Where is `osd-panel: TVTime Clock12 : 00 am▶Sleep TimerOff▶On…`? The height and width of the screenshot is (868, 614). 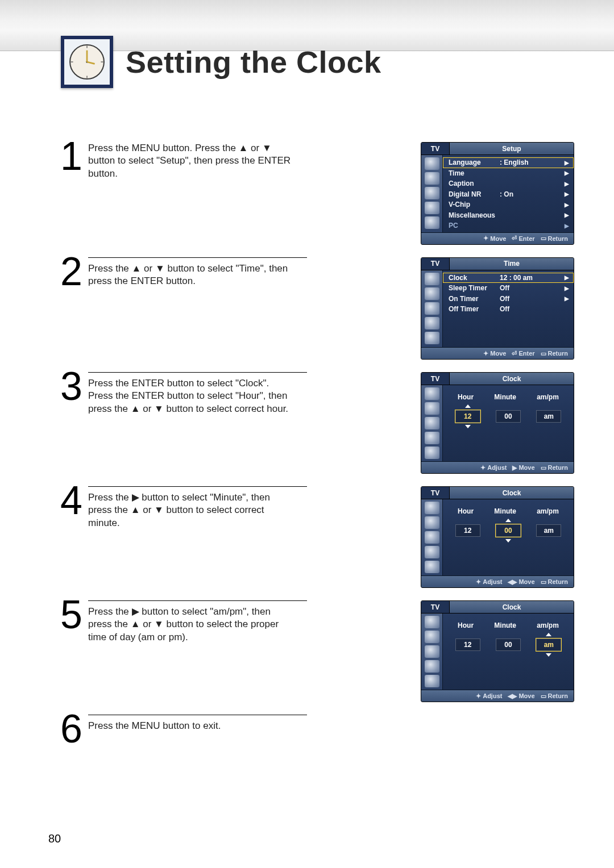 osd-panel: TVTime Clock12 : 00 am▶Sleep TimerOff▶On… is located at coordinates (497, 309).